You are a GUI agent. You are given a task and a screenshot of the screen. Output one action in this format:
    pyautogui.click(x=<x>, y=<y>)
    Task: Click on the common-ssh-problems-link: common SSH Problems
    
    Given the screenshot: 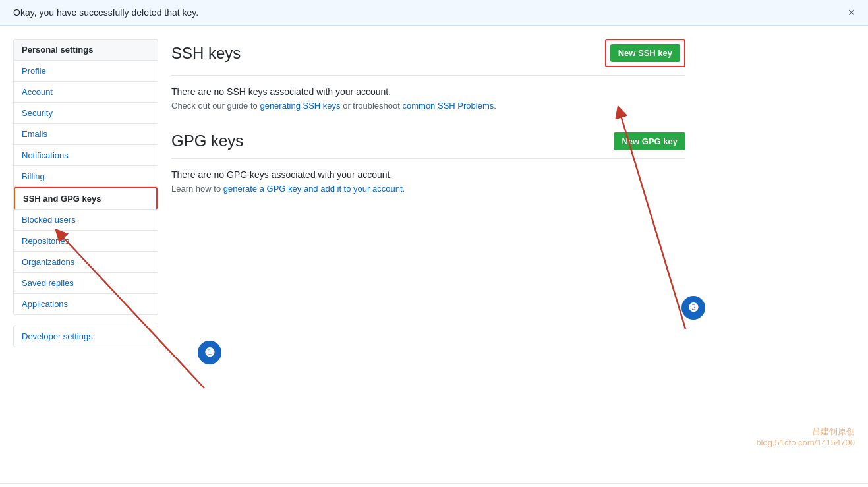 What is the action you would take?
    pyautogui.click(x=448, y=105)
    